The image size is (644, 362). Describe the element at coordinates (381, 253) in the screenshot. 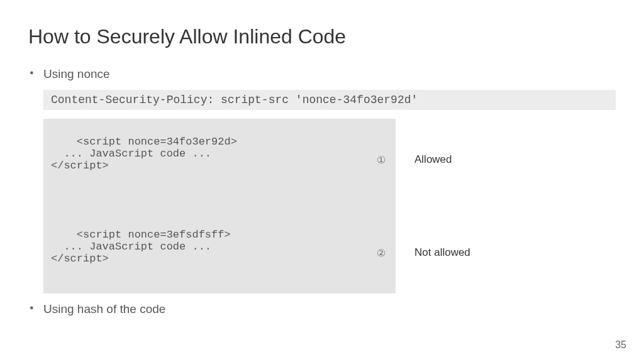

I see `circled-two-icon: ②` at that location.